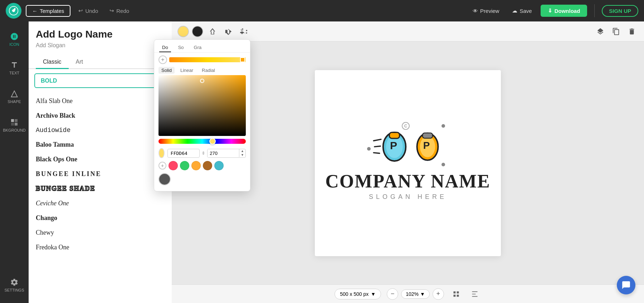 This screenshot has height=303, width=644. I want to click on picker-dot, so click(203, 153).